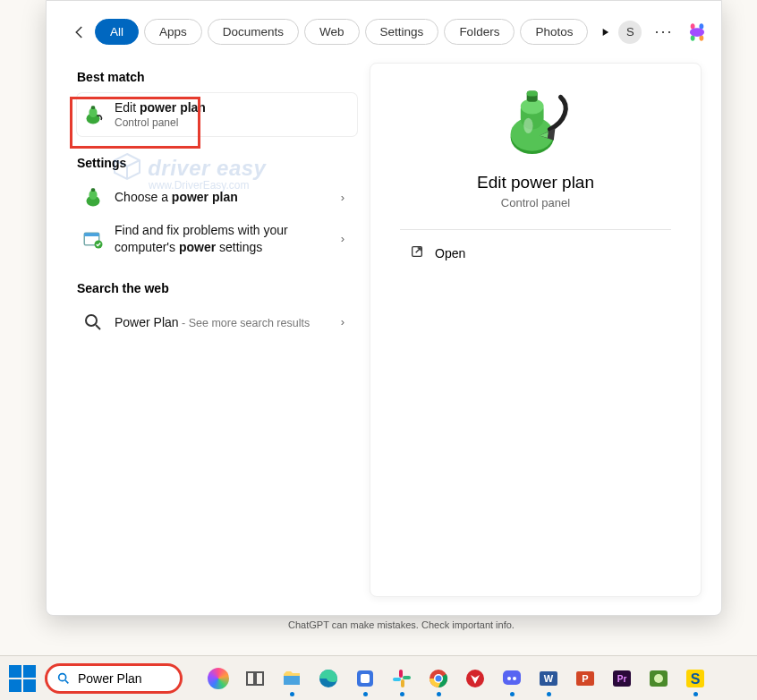  I want to click on result-subtitle: Control panel, so click(160, 123).